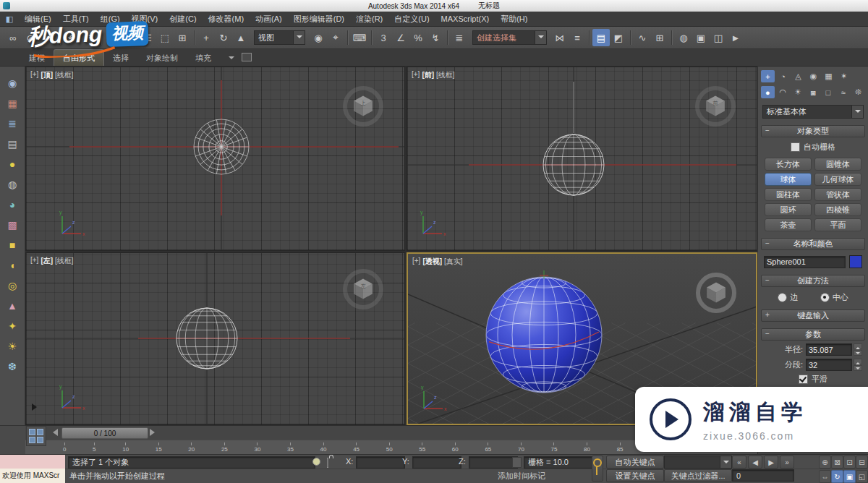 The width and height of the screenshot is (868, 483). What do you see at coordinates (799, 93) in the screenshot?
I see `category-lights-icon: ☀` at bounding box center [799, 93].